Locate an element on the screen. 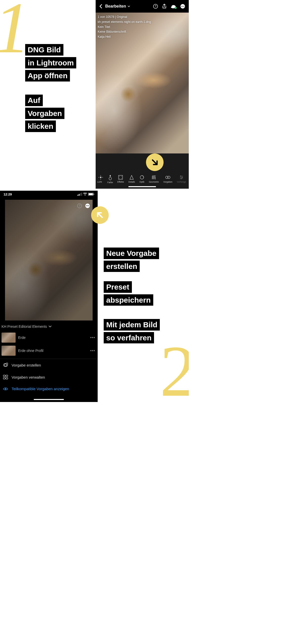 This screenshot has width=302, height=644. add-preset-icon is located at coordinates (6, 365).